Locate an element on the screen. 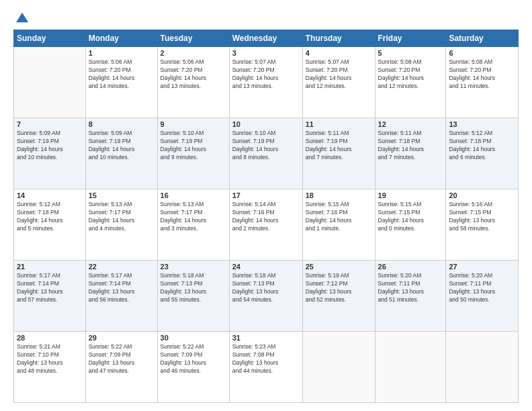 The height and width of the screenshot is (411, 532). day-number: 12 is located at coordinates (411, 124).